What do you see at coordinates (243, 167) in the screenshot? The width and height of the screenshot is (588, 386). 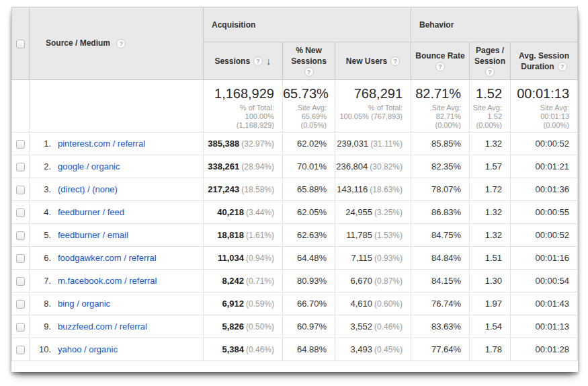 I see `sessions-cell: 338,261(28.94%)` at bounding box center [243, 167].